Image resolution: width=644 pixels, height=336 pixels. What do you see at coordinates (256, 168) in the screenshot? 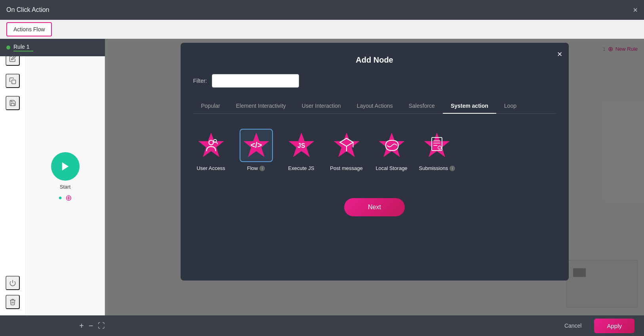
I see `node-flow-label: Flow i` at bounding box center [256, 168].